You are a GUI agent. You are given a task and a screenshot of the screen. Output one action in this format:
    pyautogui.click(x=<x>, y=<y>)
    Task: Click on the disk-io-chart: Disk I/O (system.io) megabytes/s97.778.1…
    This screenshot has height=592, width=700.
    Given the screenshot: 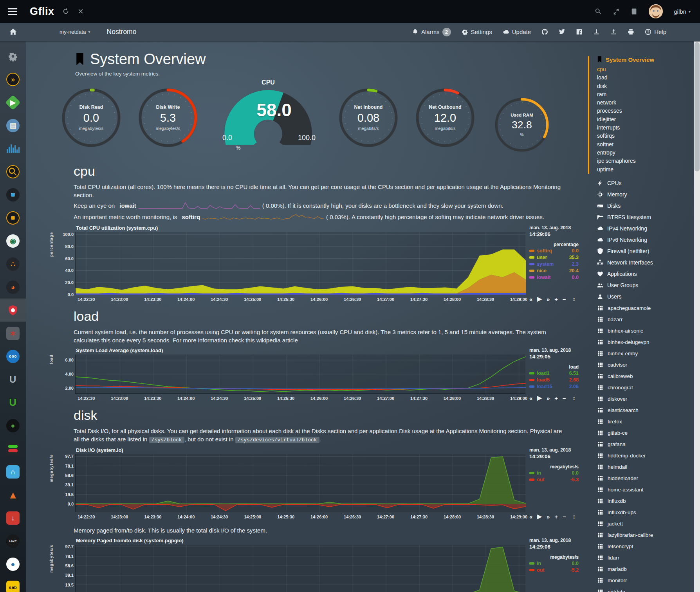 What is the action you would take?
    pyautogui.click(x=318, y=484)
    